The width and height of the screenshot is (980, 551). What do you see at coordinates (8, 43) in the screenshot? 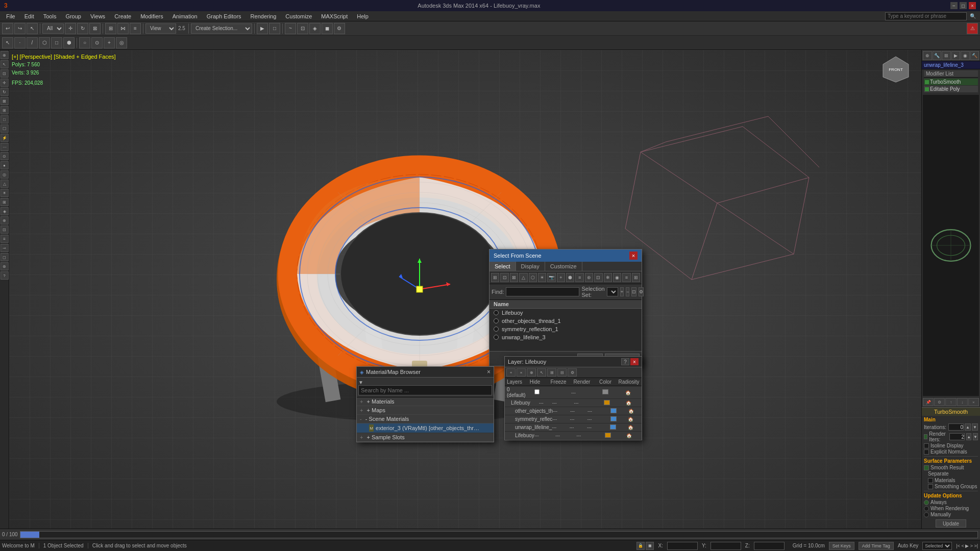
I see `tb2-select: ↖` at bounding box center [8, 43].